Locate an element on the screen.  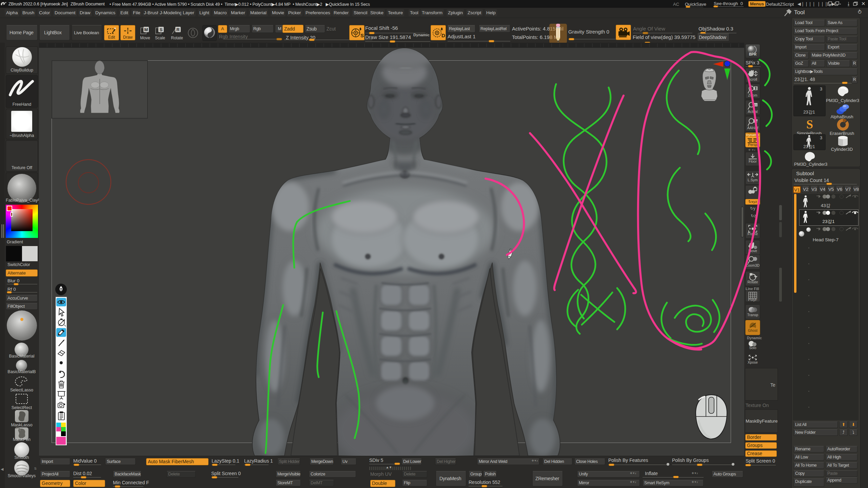
svg-text: x1 is located at coordinates (755, 105).